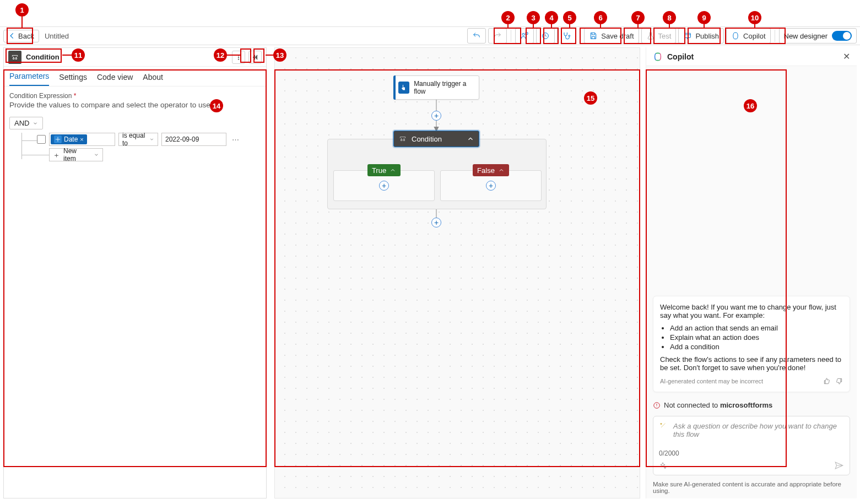 The height and width of the screenshot is (504, 860). I want to click on thumbs-down-icon, so click(839, 381).